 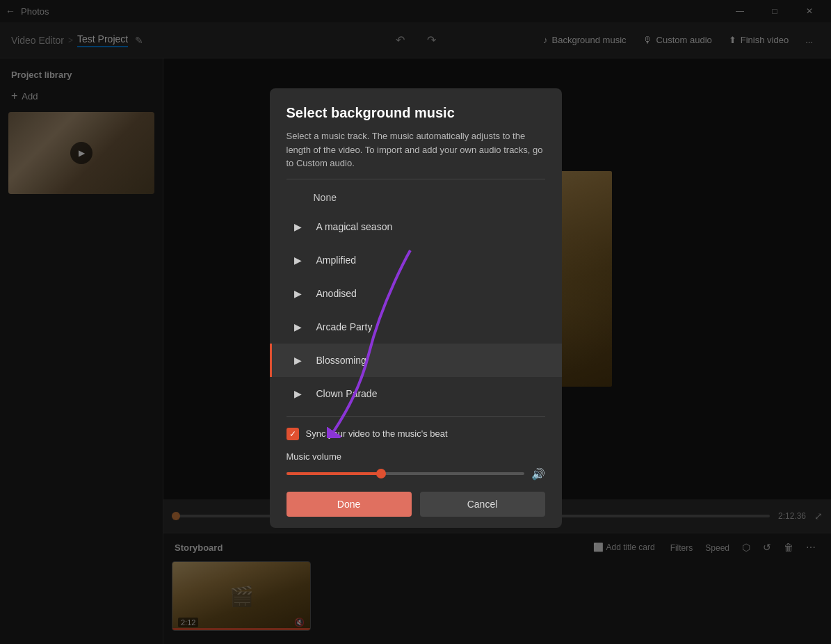 I want to click on play-clown-button: ▶, so click(x=298, y=394).